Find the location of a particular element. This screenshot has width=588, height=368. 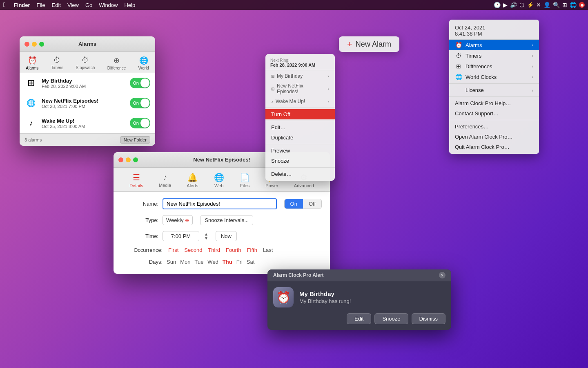

time-up-button: ▲ is located at coordinates (206, 234).